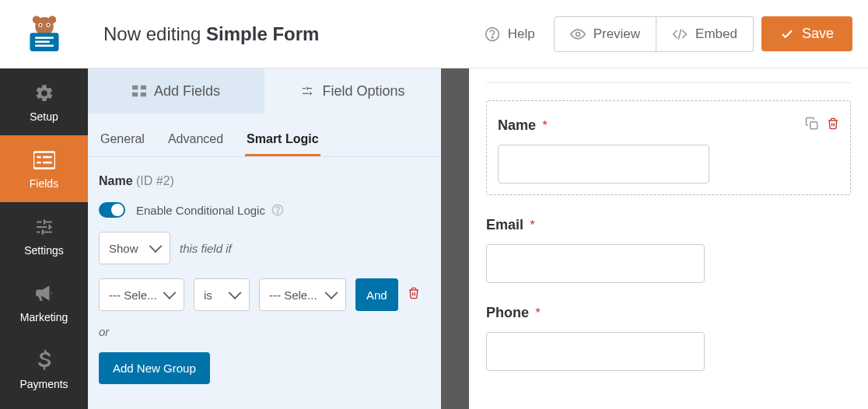 Image resolution: width=868 pixels, height=409 pixels. I want to click on sidebar-item-label: Marketing, so click(44, 317).